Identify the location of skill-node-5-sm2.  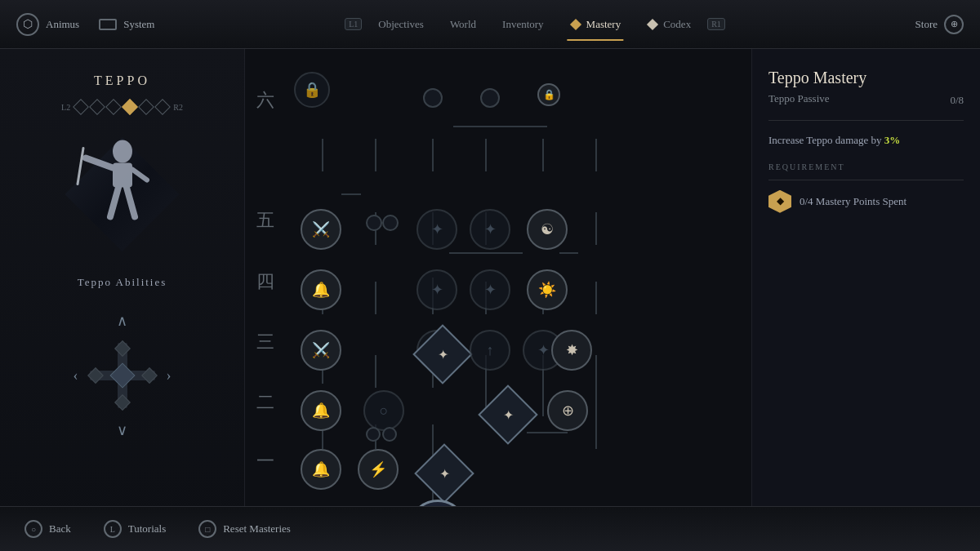
(390, 223).